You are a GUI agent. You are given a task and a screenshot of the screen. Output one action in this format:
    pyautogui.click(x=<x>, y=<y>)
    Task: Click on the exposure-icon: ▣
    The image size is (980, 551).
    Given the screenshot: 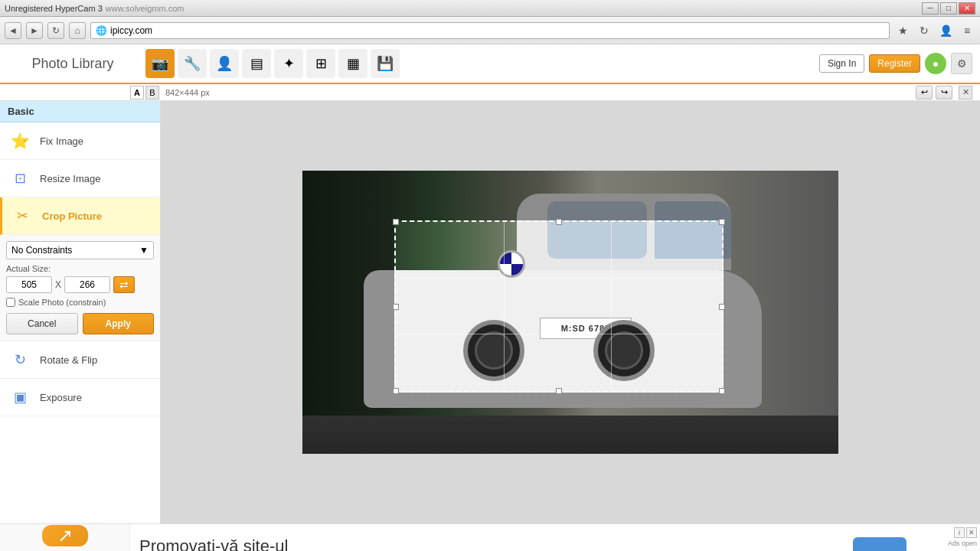 What is the action you would take?
    pyautogui.click(x=20, y=397)
    